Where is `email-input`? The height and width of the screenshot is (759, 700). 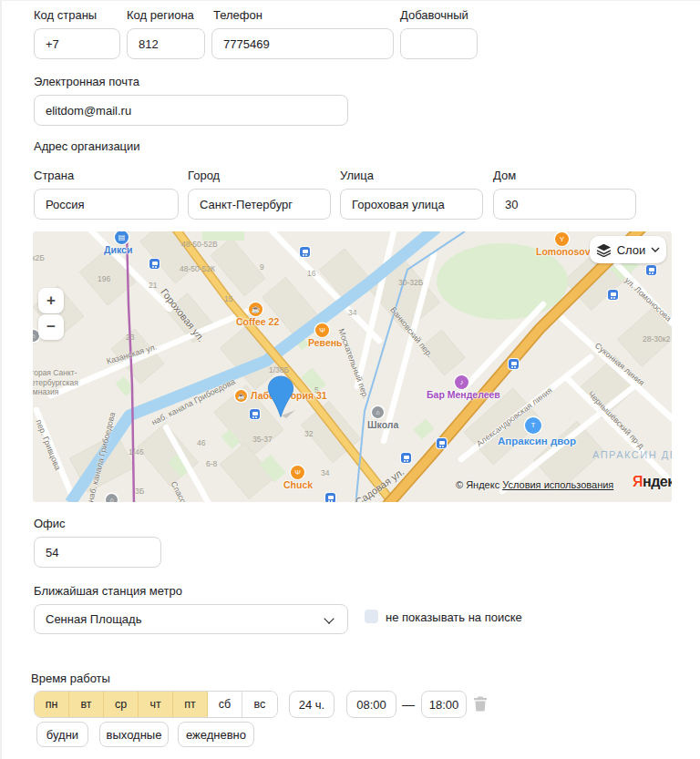 email-input is located at coordinates (191, 110).